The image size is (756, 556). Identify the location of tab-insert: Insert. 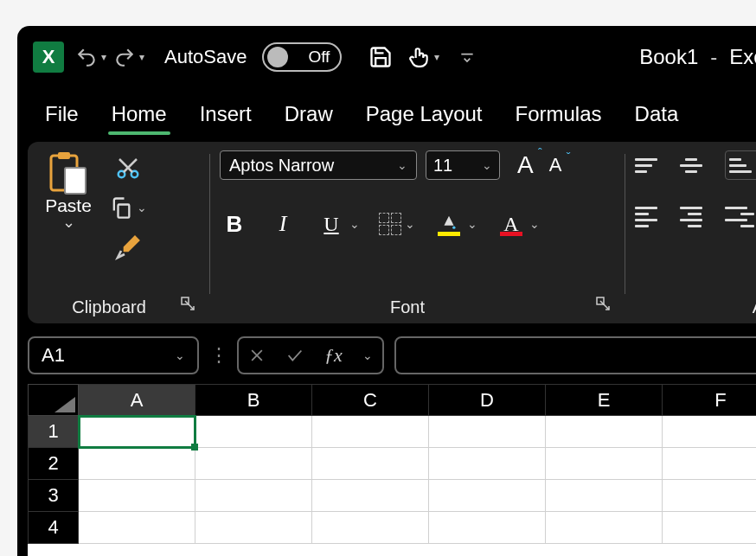
(226, 116).